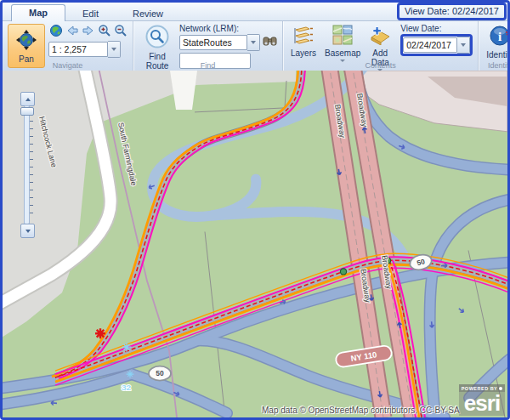  Describe the element at coordinates (68, 46) in the screenshot. I see `group-navigate: Pan` at that location.